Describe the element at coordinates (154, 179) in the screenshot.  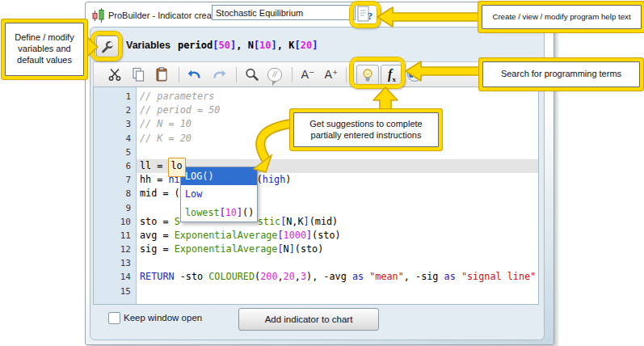
I see `code-segment: hh =` at that location.